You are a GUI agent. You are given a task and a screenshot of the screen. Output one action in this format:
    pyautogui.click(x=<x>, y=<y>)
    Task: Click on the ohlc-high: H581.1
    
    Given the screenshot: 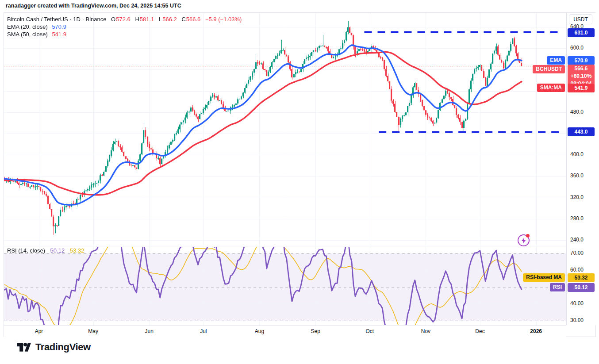 What is the action you would take?
    pyautogui.click(x=144, y=19)
    